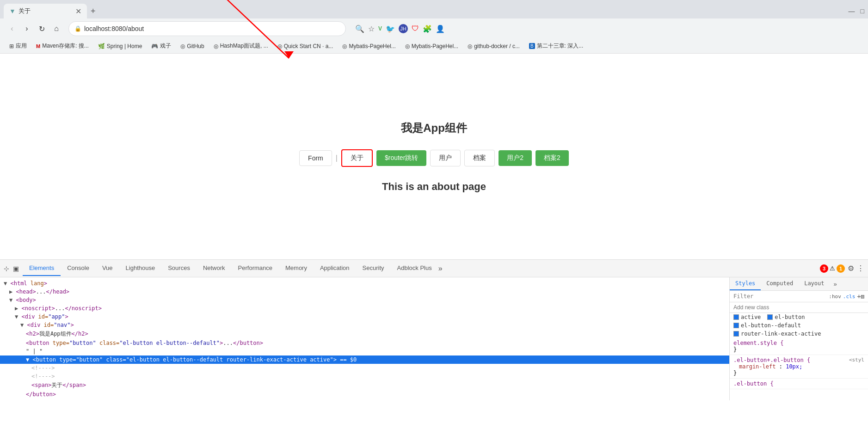 The image size is (868, 429). What do you see at coordinates (863, 296) in the screenshot?
I see `filter-expand-button: ▤` at bounding box center [863, 296].